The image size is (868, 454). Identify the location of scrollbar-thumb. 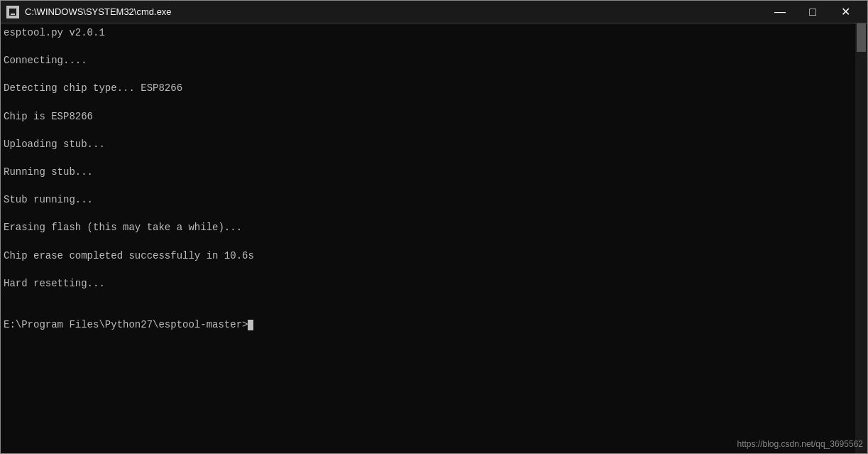
(862, 38).